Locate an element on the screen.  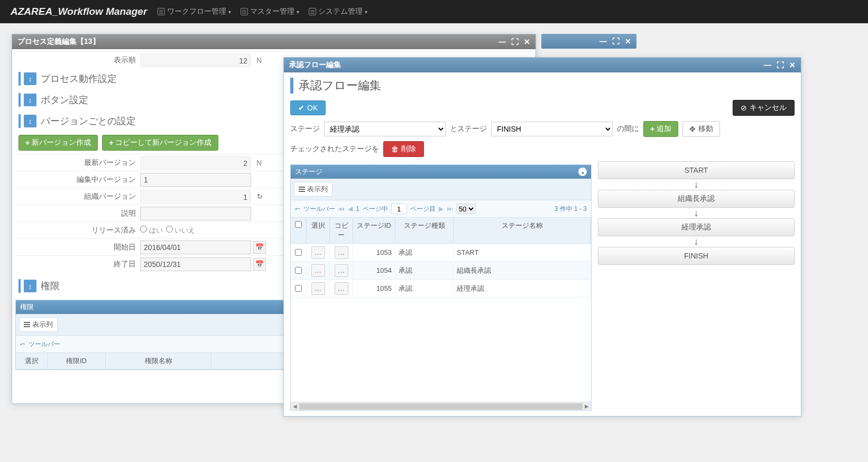
pager-last-icon: ⏭ is located at coordinates (450, 209).